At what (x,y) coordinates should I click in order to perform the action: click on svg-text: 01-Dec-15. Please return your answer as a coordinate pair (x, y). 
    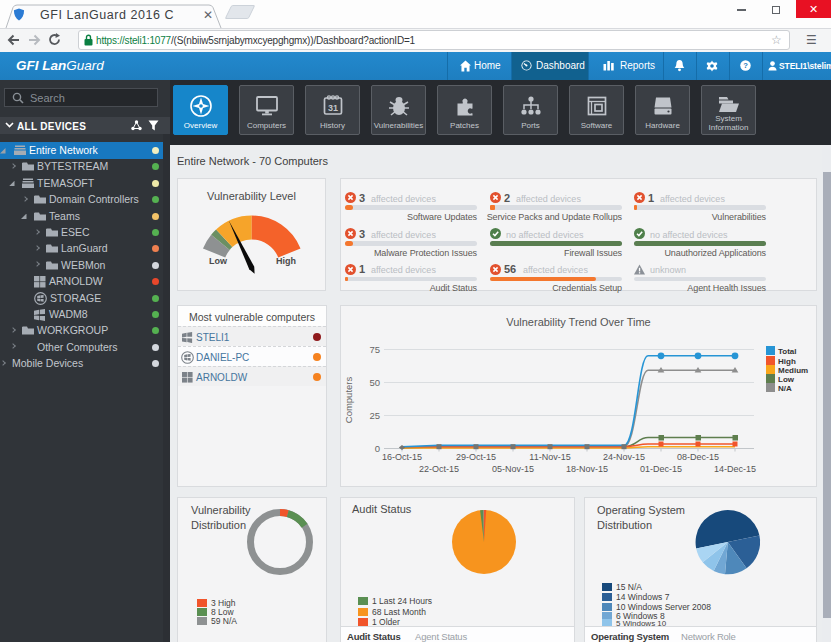
    Looking at the image, I should click on (661, 469).